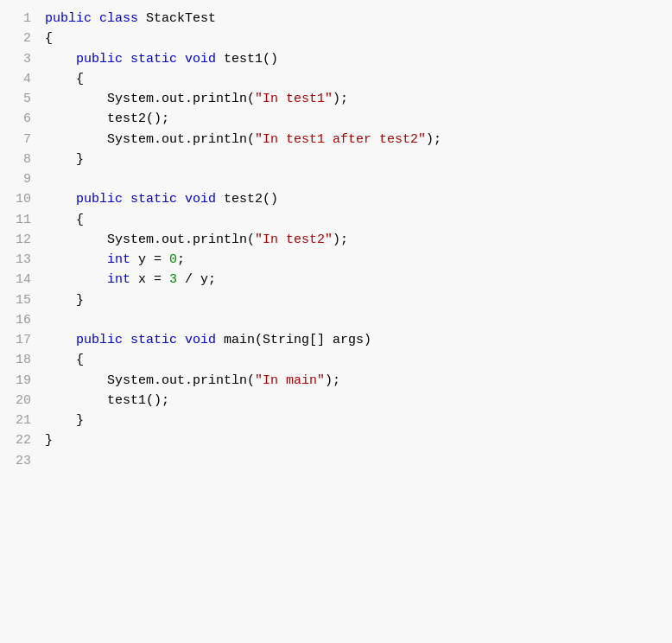  Describe the element at coordinates (16, 220) in the screenshot. I see `line-number: 11` at that location.